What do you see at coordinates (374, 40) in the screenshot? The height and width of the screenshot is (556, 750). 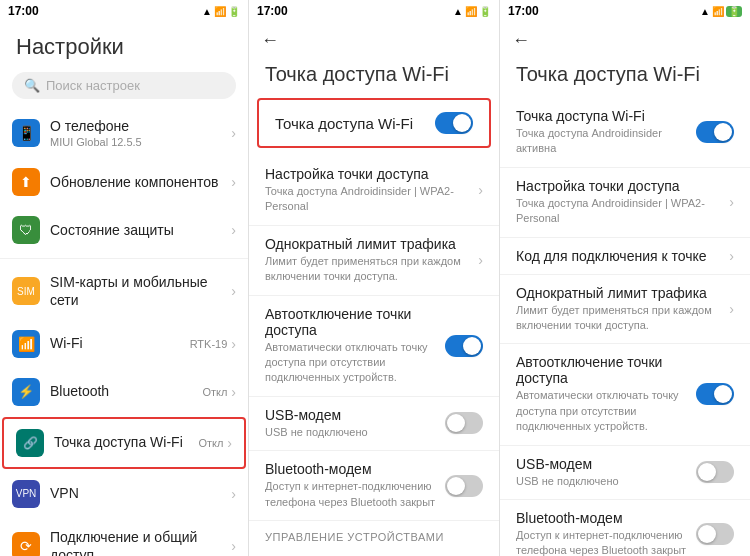 I see `hotspot-back-header: ←` at bounding box center [374, 40].